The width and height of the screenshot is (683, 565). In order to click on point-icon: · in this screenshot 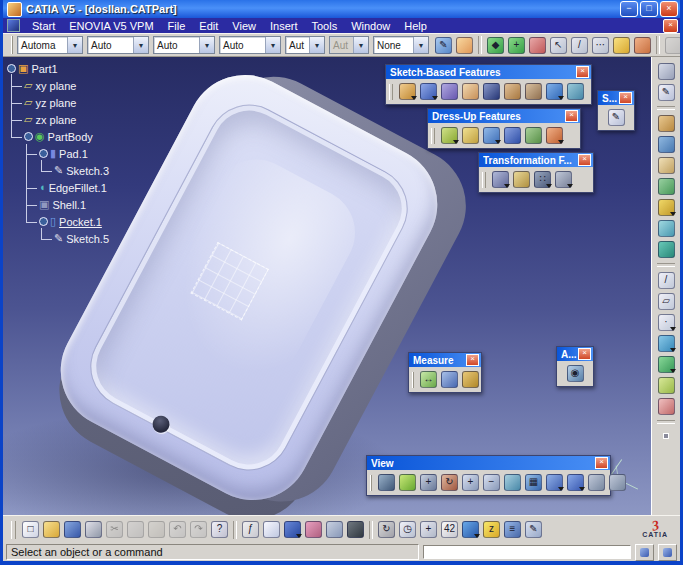, I will do `click(666, 322)`.